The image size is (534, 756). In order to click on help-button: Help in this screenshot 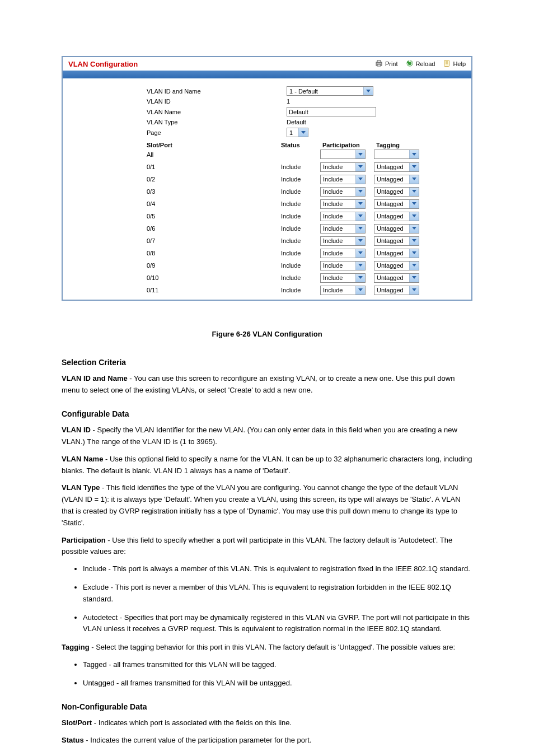, I will do `click(455, 64)`.